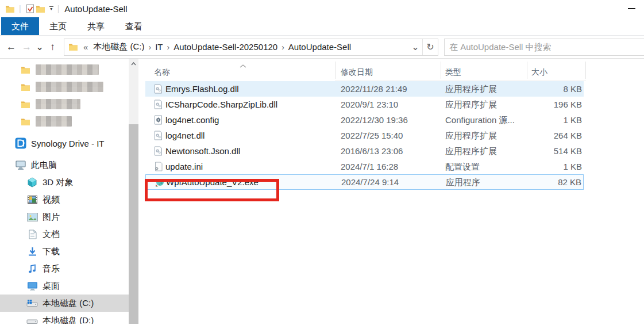  I want to click on sidebar-item-cube: 3D 对象, so click(64, 182).